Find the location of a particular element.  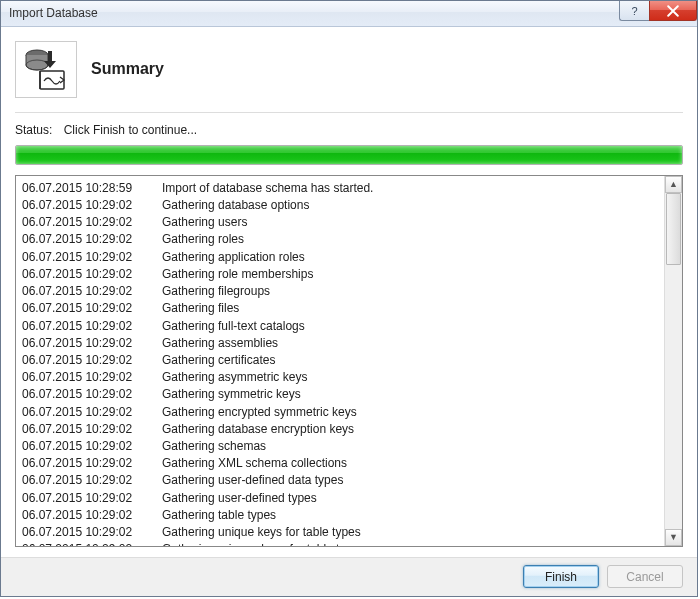

log-timestamp: 06.07.2015 10:28:59 is located at coordinates (92, 188).